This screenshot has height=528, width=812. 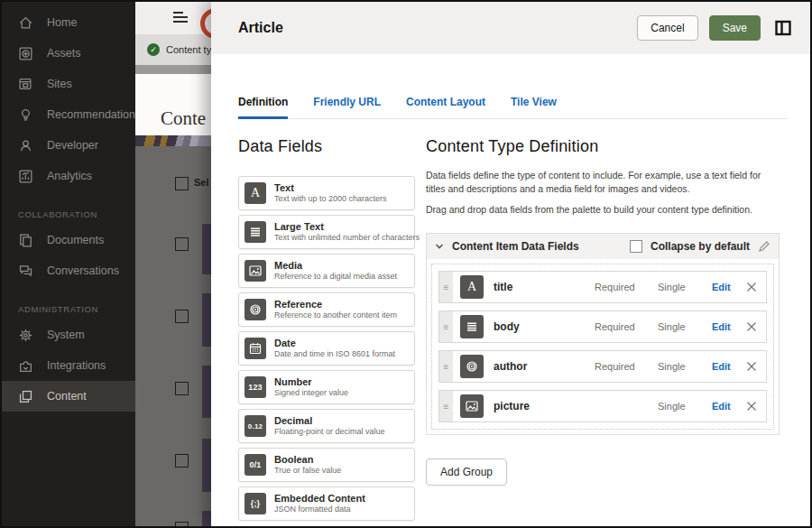 What do you see at coordinates (335, 354) in the screenshot?
I see `palette-item-desc: Date and time in ISO 8601 format` at bounding box center [335, 354].